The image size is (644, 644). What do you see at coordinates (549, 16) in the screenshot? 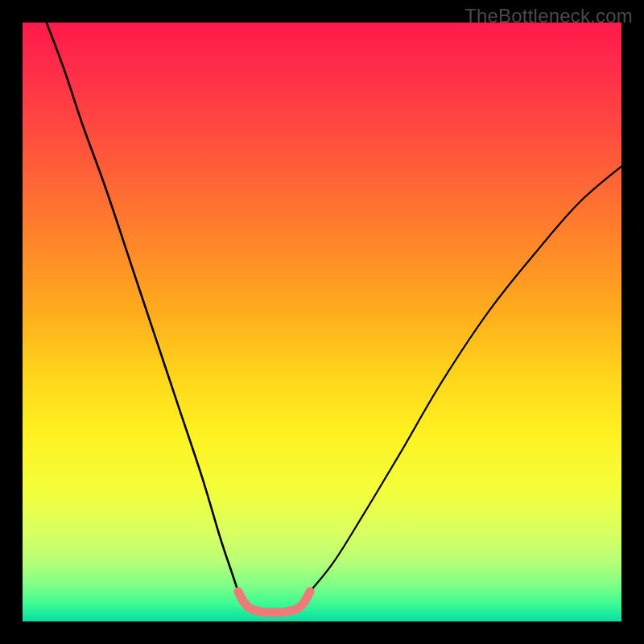
I see `watermark-text: TheBottleneck.com` at bounding box center [549, 16].